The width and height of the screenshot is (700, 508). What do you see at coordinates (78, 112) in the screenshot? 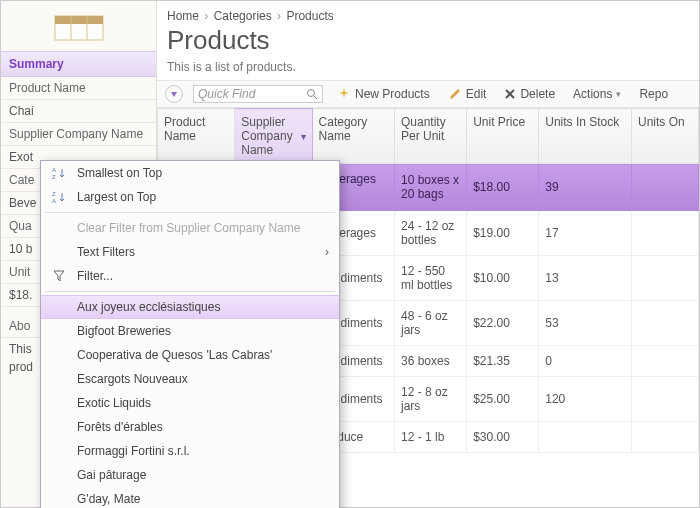
I see `sb-value-chai: Chai` at bounding box center [78, 112].